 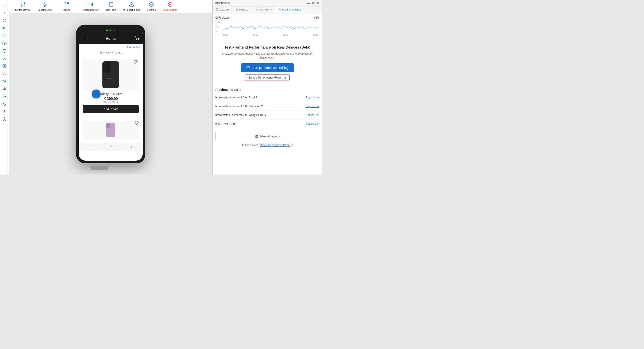 I want to click on stop-session-button: Stop Session, so click(x=170, y=7).